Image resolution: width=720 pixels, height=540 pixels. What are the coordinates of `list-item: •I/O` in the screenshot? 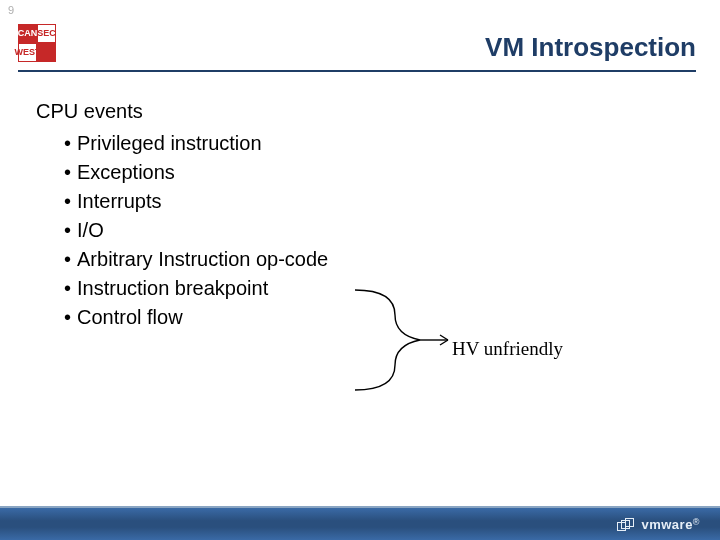 It's located at (196, 230).